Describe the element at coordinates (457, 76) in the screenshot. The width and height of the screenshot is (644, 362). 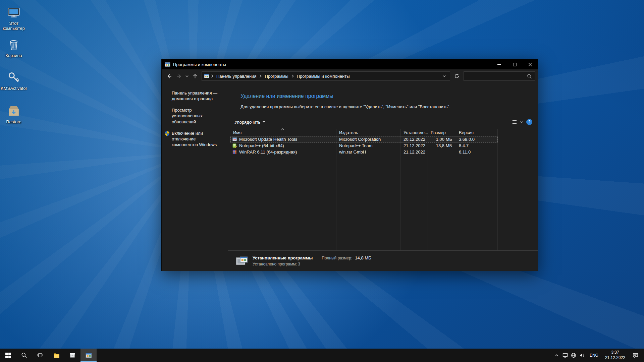
I see `refresh-button` at that location.